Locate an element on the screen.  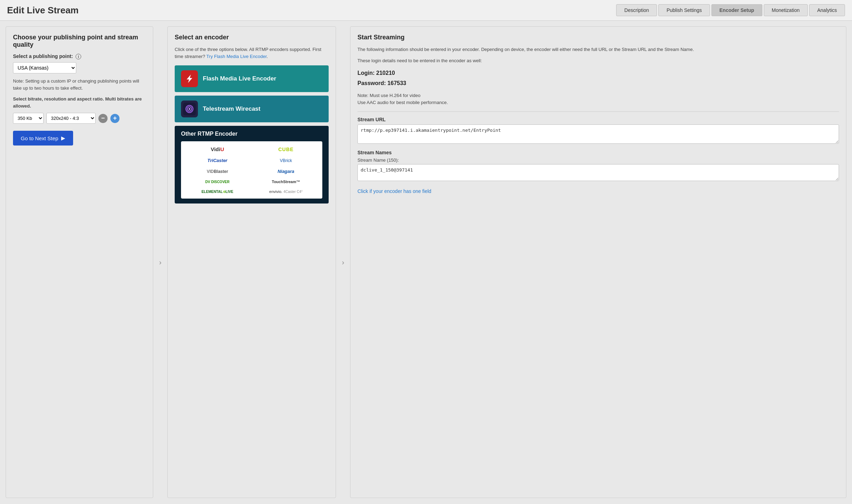
other-rtmp-logos: VidiU CUBE TriCaster VBrick VIDBlaster N… is located at coordinates (252, 170).